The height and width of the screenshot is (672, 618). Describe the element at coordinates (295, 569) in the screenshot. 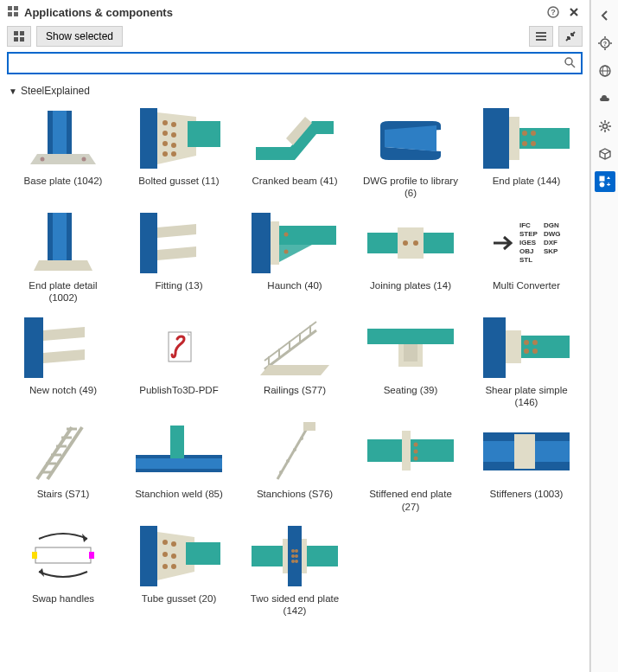

I see `component-two-sided-end-plate: Two sided end plate (142)` at that location.